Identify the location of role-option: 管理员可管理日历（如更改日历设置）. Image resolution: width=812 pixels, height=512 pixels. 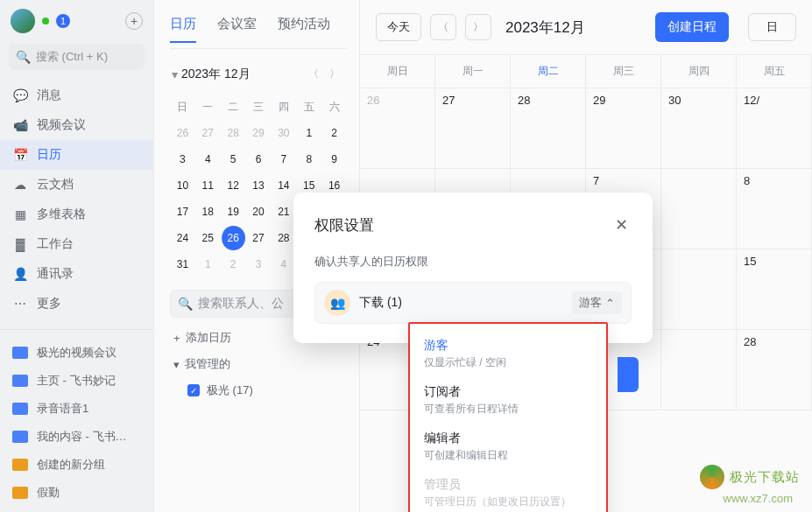
(508, 491).